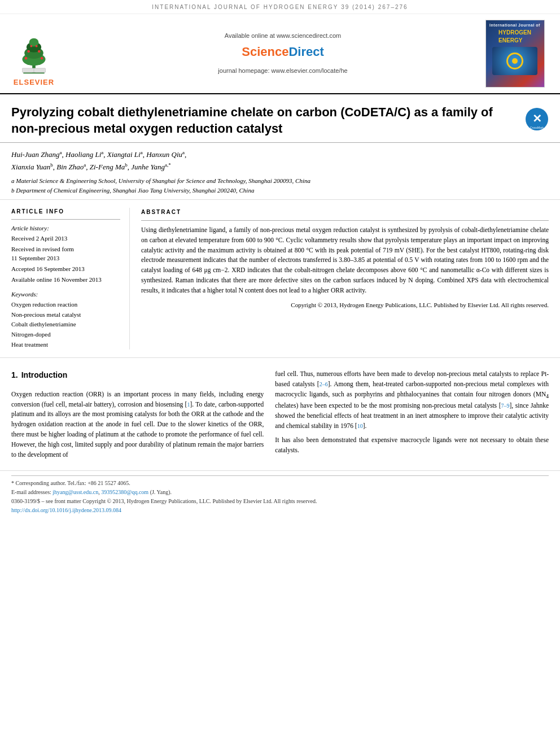 This screenshot has width=560, height=747. Describe the element at coordinates (515, 54) in the screenshot. I see `journal-cover-container: International Journal of HYDROGENENERGY` at that location.